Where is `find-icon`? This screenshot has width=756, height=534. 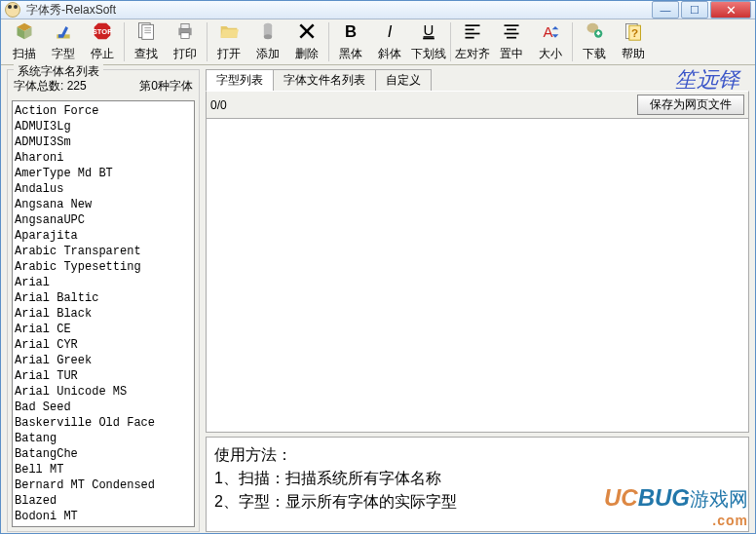 find-icon is located at coordinates (146, 33).